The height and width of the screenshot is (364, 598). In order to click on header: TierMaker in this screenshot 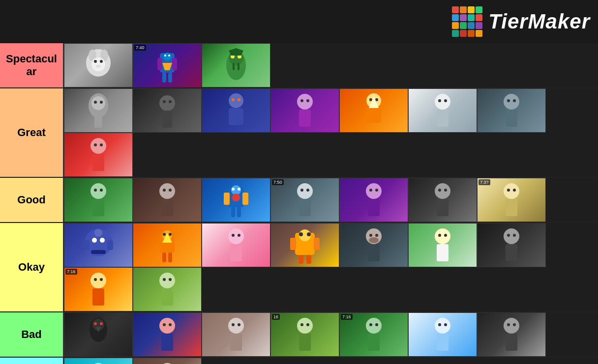, I will do `click(299, 22)`.